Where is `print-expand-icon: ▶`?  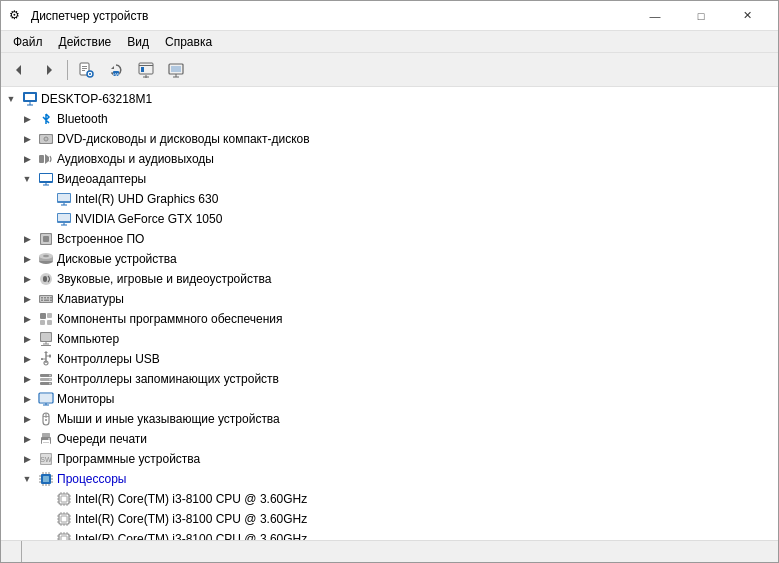
print-expand-icon: ▶ is located at coordinates (27, 439).